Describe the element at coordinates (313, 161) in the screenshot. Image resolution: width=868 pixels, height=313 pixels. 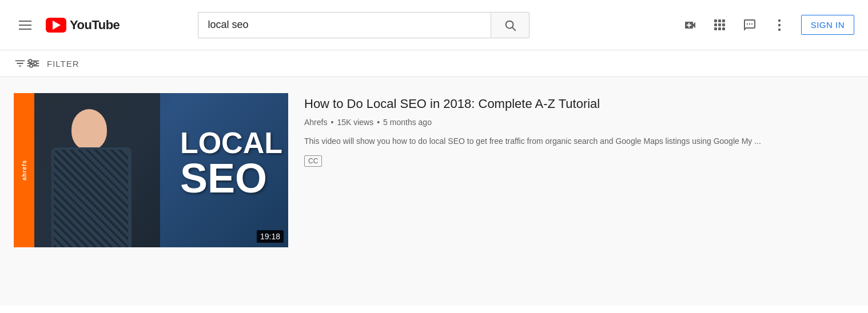
I see `cc-badge: CC` at that location.